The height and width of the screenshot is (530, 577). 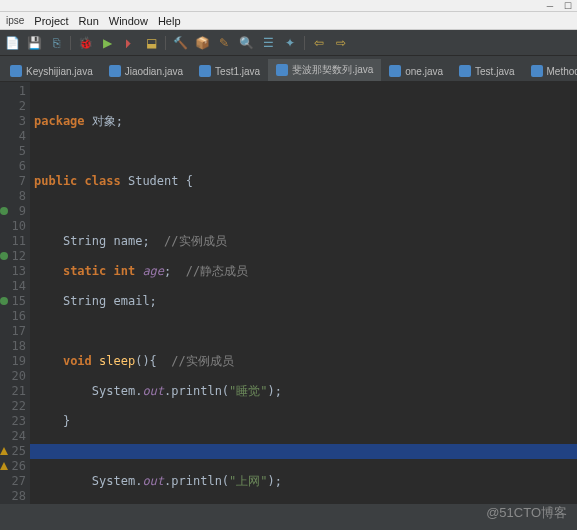 What do you see at coordinates (151, 43) in the screenshot?
I see `coverage-icon: ⬓` at bounding box center [151, 43].